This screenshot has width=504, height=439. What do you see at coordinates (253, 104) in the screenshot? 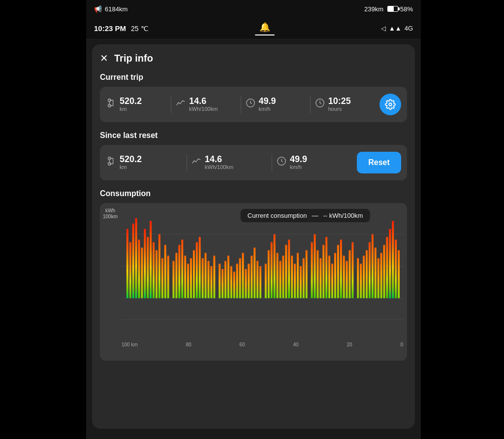
I see `current-trip-card: 520.2 km 14.6 kWh/100km` at bounding box center [253, 104].